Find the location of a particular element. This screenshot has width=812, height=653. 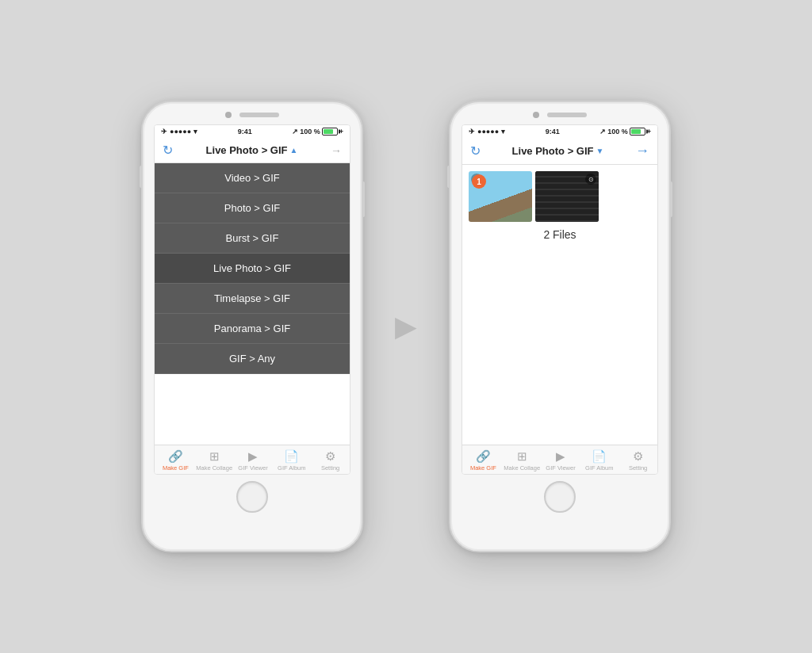

menu-burst-gif: Burst > GIF is located at coordinates (252, 239).